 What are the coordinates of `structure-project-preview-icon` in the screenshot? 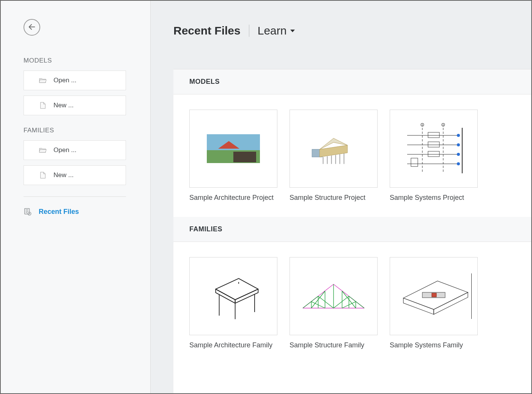 It's located at (334, 149).